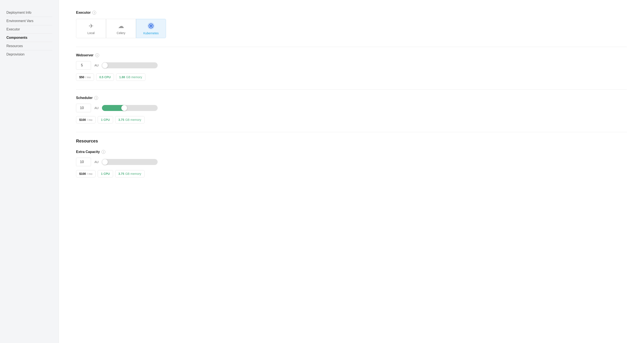 The image size is (644, 343). What do you see at coordinates (104, 152) in the screenshot?
I see `extra-capacity-info-icon: i` at bounding box center [104, 152].